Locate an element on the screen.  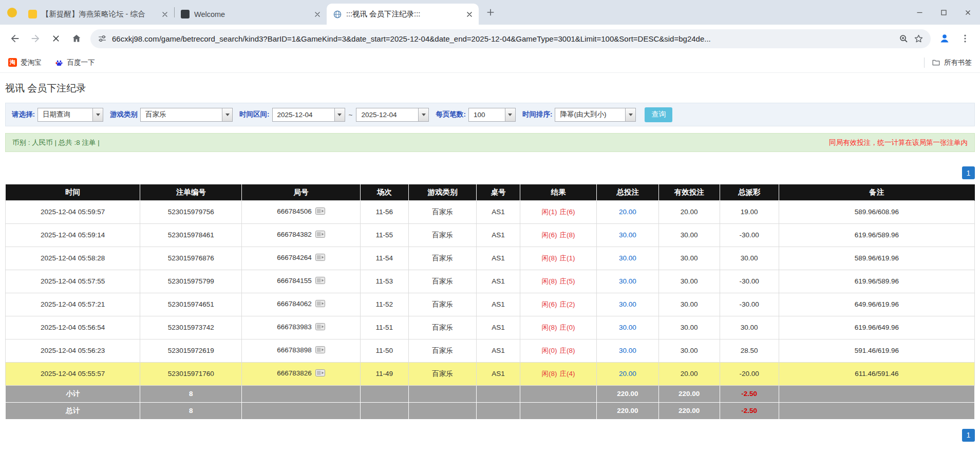
url-text: 66cxkj98.com/game/betrecord_search/kind3… is located at coordinates (503, 39).